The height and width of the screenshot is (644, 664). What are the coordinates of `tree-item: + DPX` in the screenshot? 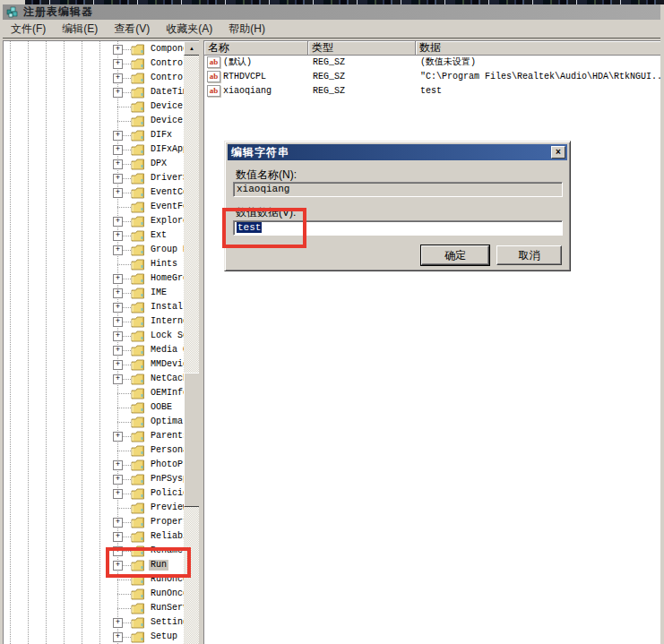 It's located at (93, 164).